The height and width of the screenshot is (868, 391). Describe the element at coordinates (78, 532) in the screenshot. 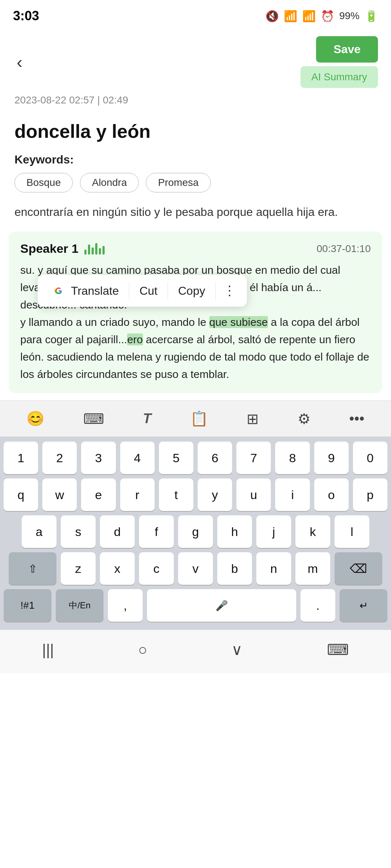

I see `key-s: s` at that location.